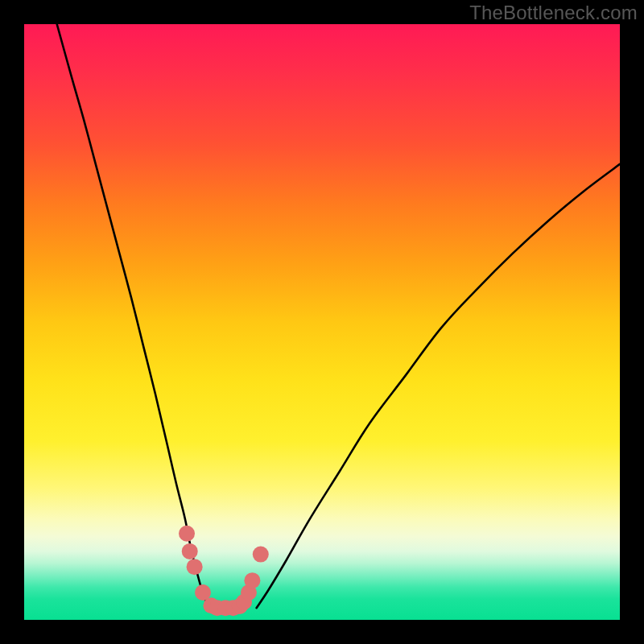 This screenshot has height=644, width=644. I want to click on watermark-text: TheBottleneck.com, so click(554, 13).